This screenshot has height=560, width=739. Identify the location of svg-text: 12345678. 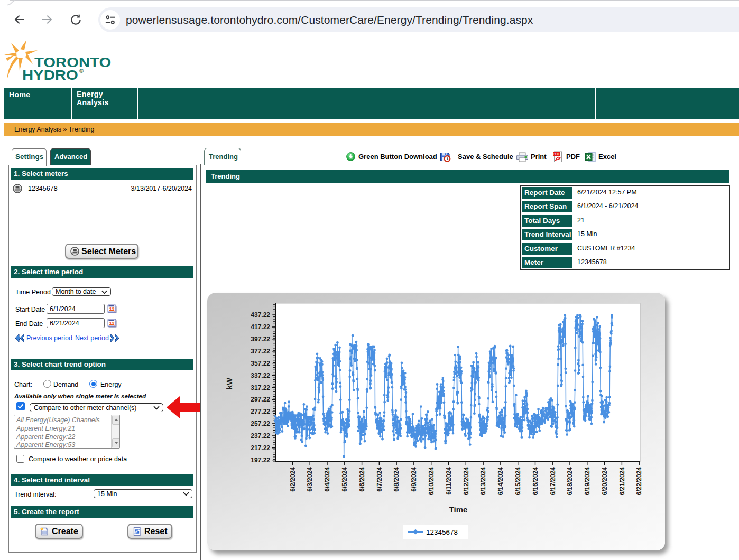
(442, 533).